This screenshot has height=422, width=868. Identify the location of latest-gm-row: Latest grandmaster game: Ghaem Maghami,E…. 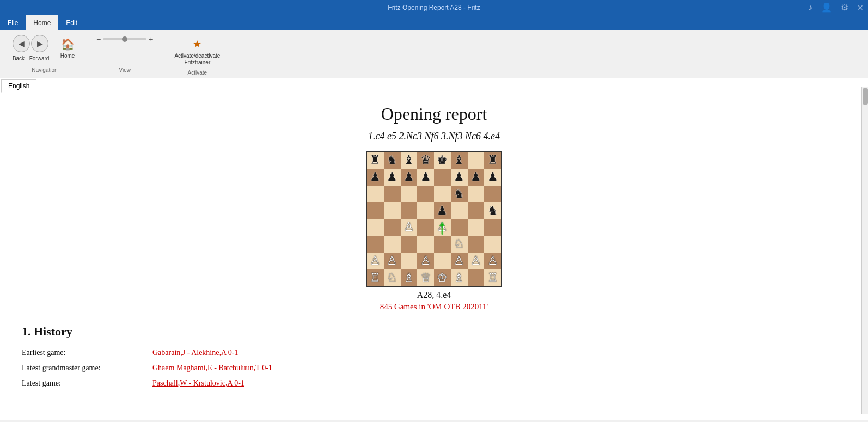
(434, 368).